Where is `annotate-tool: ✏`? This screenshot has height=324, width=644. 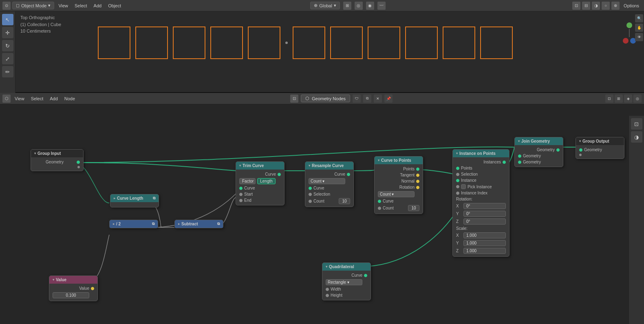 annotate-tool: ✏ is located at coordinates (8, 72).